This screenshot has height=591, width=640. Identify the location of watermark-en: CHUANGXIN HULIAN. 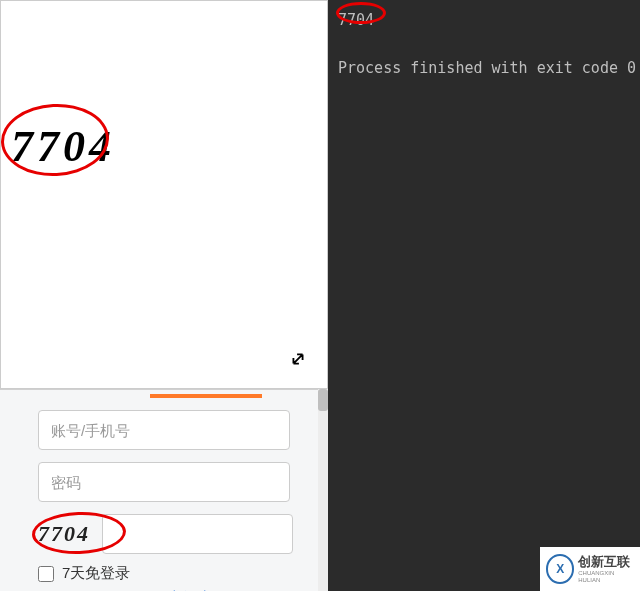
(606, 577).